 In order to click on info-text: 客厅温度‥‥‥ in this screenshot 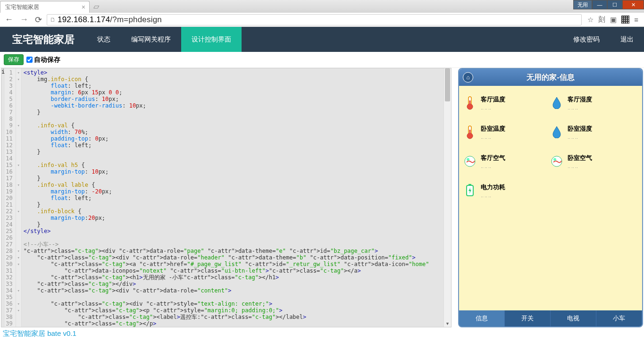, I will do `click(493, 103)`.